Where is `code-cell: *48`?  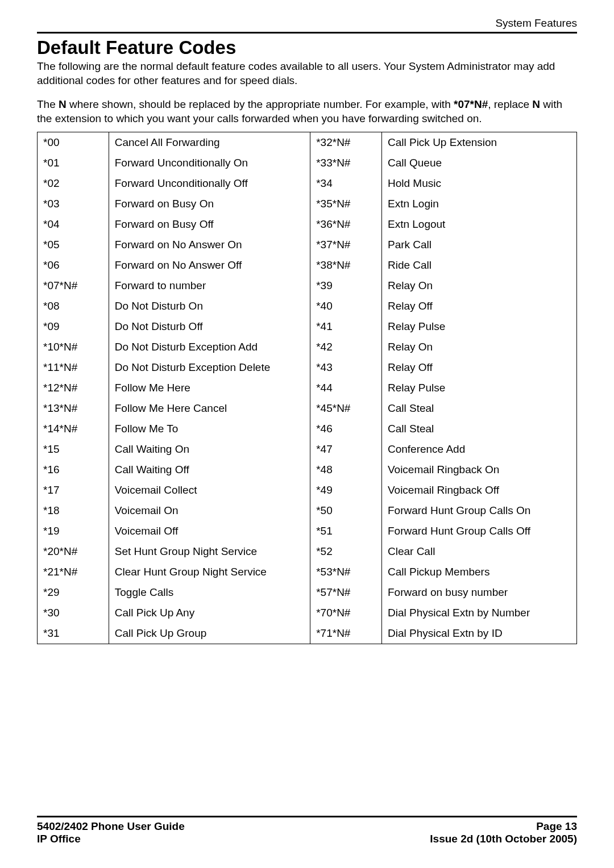
code-cell: *48 is located at coordinates (346, 470).